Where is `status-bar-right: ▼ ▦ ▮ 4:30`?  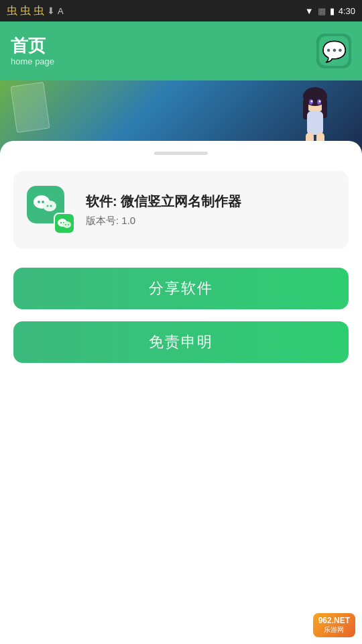
status-bar-right: ▼ ▦ ▮ 4:30 is located at coordinates (330, 11).